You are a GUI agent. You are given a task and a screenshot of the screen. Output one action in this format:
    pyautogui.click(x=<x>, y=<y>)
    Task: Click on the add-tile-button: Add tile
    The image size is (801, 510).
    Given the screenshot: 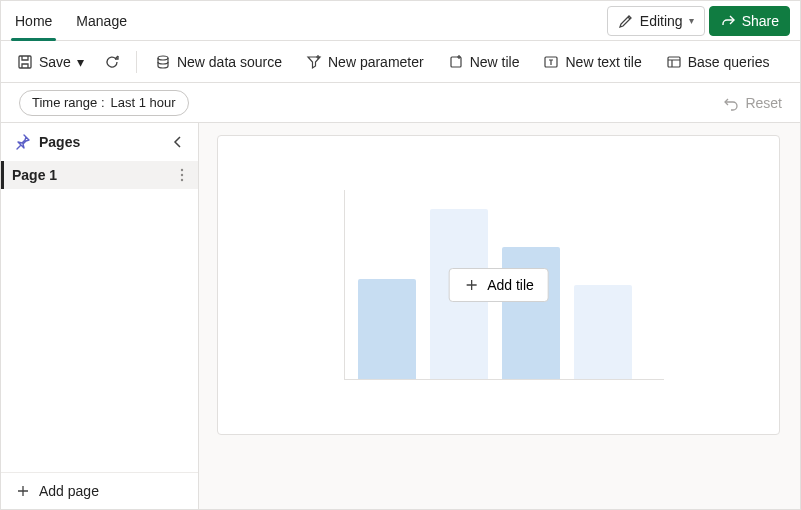 What is the action you would take?
    pyautogui.click(x=498, y=285)
    